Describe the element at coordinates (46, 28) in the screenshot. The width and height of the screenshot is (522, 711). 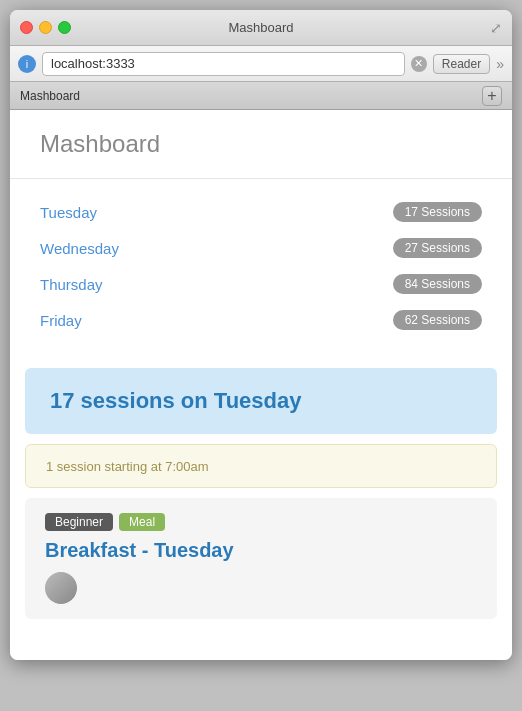
I see `traffic-lights` at that location.